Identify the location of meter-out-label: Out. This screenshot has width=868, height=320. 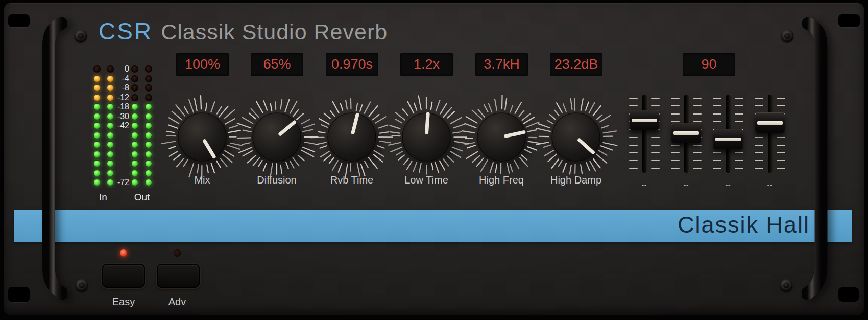
(142, 197).